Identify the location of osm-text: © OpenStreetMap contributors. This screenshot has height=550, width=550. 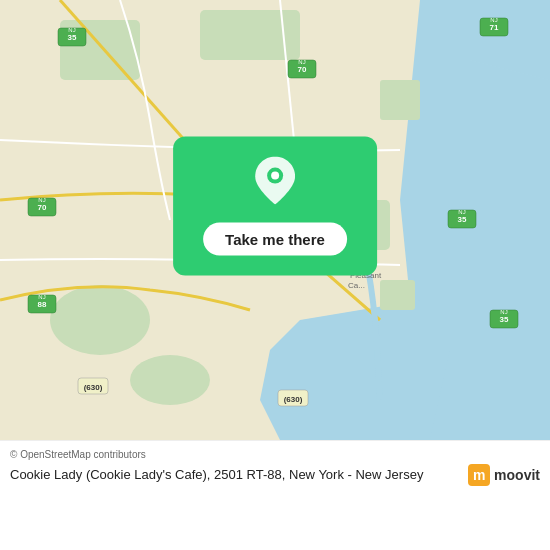
(78, 454).